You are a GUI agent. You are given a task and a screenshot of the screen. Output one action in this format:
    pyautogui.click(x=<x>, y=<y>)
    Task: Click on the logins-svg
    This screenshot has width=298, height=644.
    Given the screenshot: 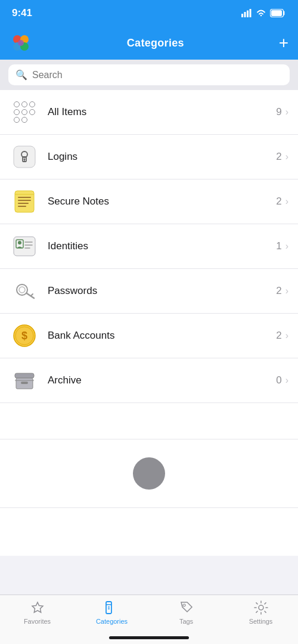 What is the action you would take?
    pyautogui.click(x=24, y=157)
    